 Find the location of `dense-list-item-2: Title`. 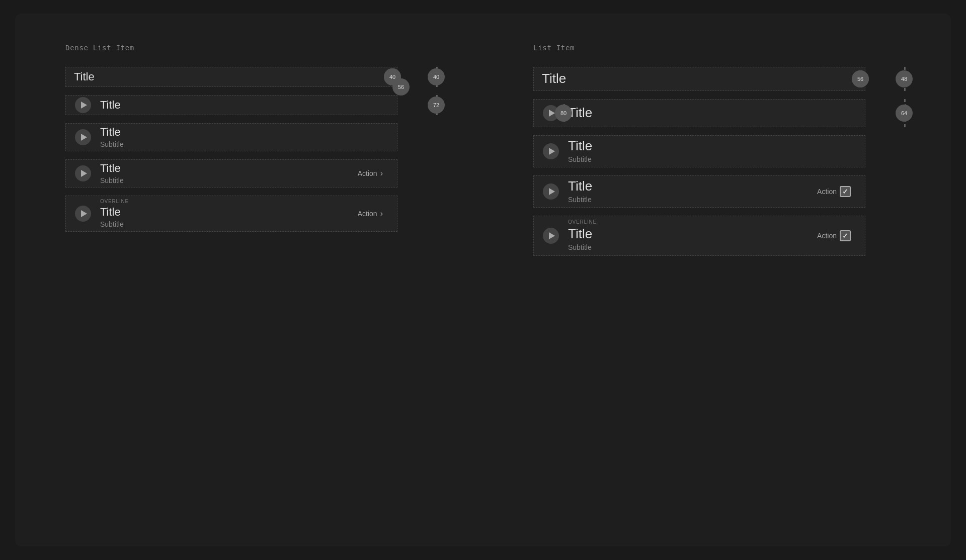

dense-list-item-2: Title is located at coordinates (231, 105).